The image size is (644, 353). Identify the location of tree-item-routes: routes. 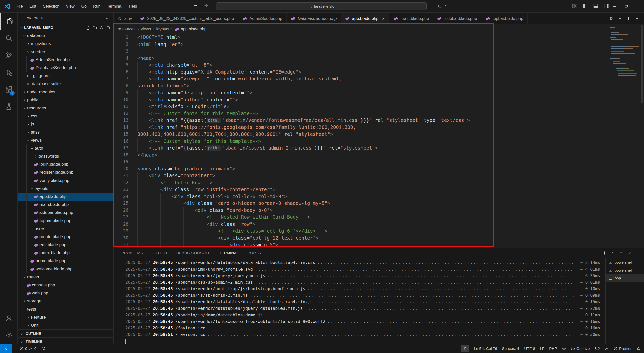
(65, 277).